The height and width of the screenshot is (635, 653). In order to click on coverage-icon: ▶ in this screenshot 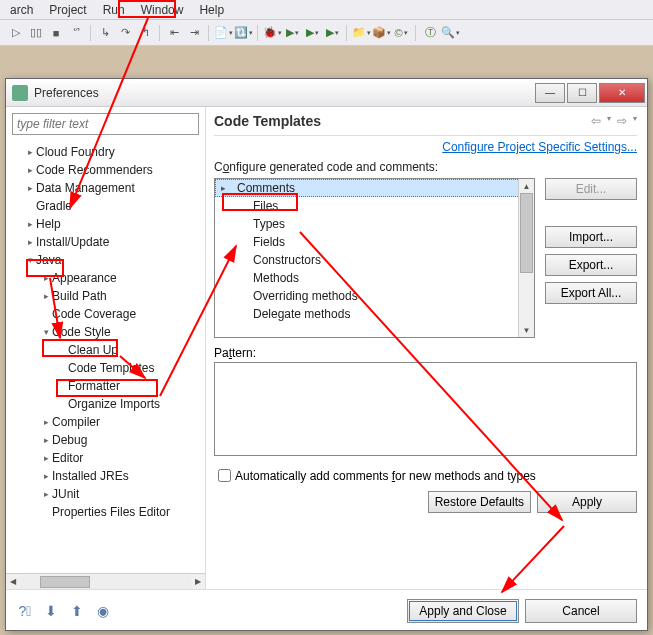, I will do `click(332, 33)`.